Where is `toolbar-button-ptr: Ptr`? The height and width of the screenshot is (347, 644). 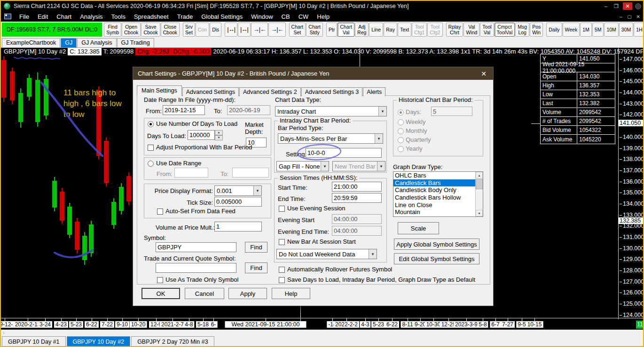 toolbar-button-ptr: Ptr is located at coordinates (332, 30).